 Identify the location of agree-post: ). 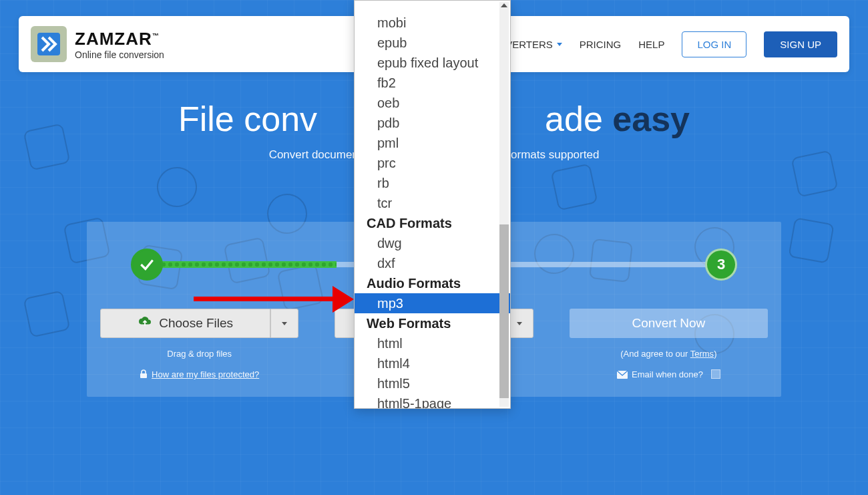
(715, 354).